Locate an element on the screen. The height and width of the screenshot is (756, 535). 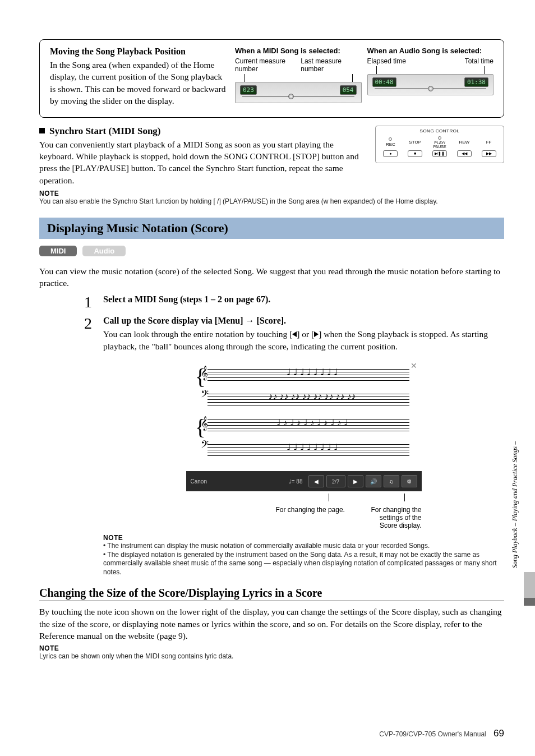
score-tempo: ♩= 88 is located at coordinates (296, 481).